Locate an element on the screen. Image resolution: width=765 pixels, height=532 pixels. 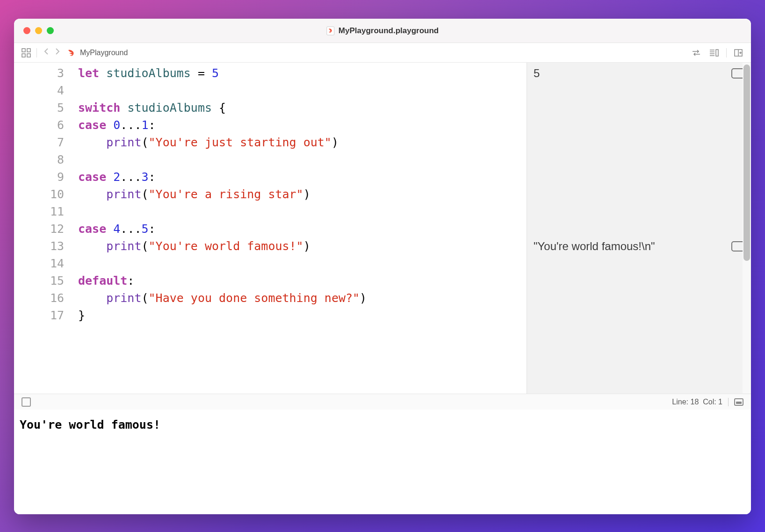
code-line: case 2...3: is located at coordinates (302, 177).